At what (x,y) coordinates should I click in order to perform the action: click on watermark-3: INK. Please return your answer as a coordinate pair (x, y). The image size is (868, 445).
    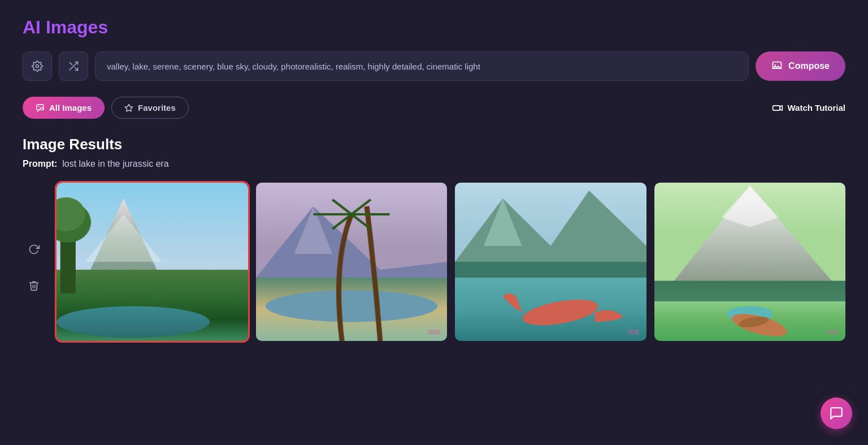
    Looking at the image, I should click on (634, 332).